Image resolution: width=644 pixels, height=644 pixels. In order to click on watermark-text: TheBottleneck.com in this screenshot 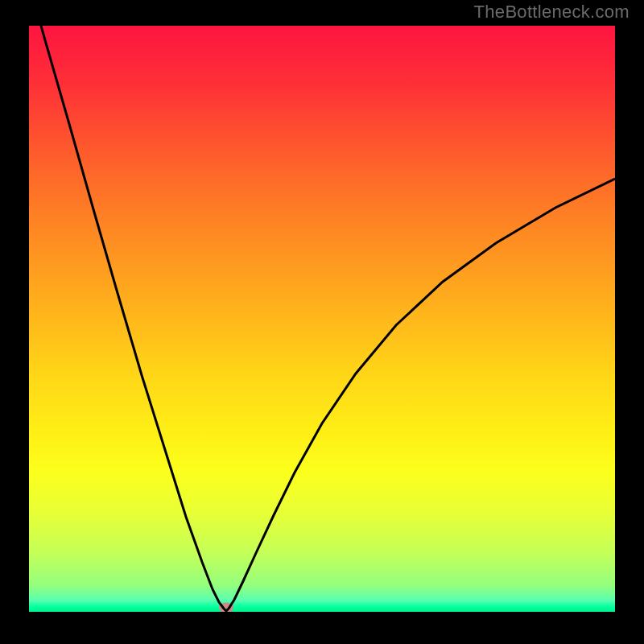, I will do `click(552, 12)`.